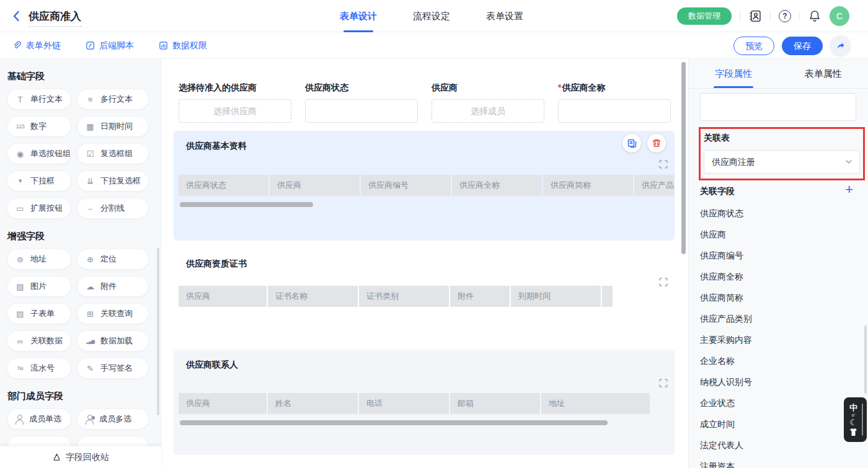 The height and width of the screenshot is (468, 868). Describe the element at coordinates (39, 259) in the screenshot. I see `sidebar-item-address: ⊚地址` at that location.